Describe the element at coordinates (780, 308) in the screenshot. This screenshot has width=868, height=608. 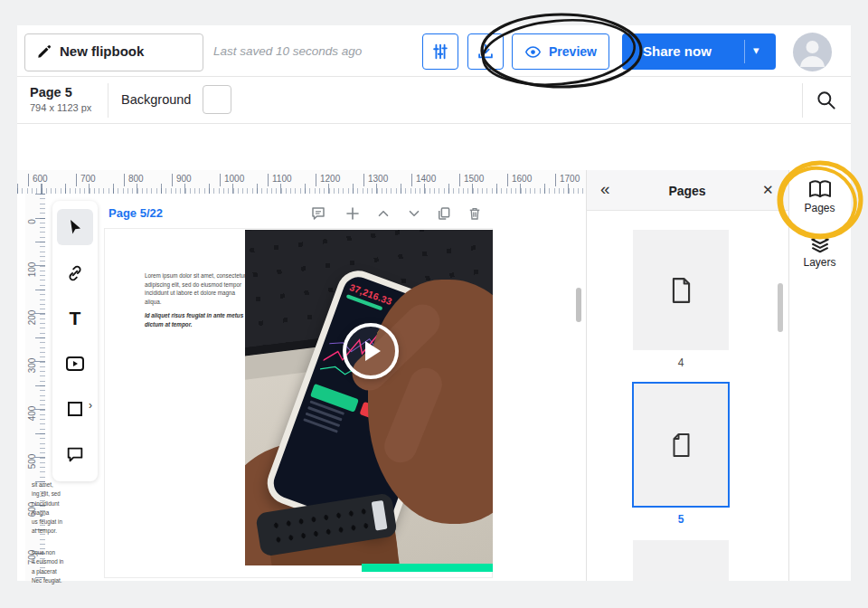
I see `pages-panel-scrollbar` at that location.